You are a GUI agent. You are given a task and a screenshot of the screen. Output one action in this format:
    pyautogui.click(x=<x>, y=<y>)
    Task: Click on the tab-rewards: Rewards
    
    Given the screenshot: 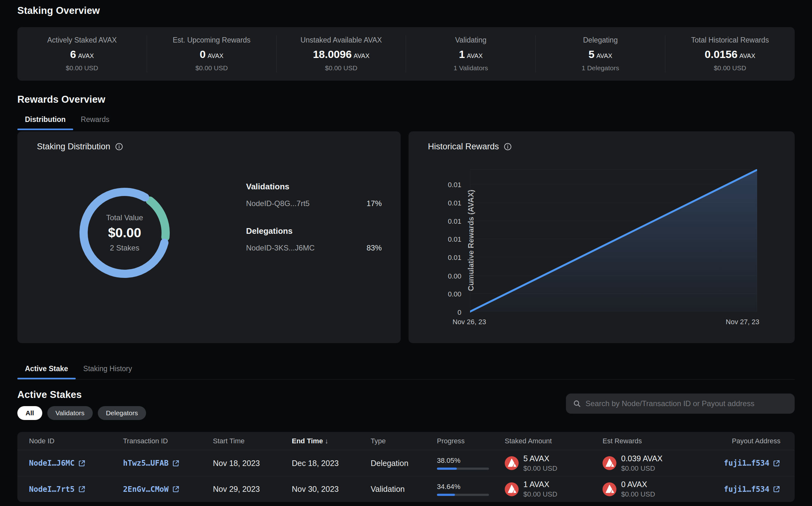 What is the action you would take?
    pyautogui.click(x=95, y=122)
    